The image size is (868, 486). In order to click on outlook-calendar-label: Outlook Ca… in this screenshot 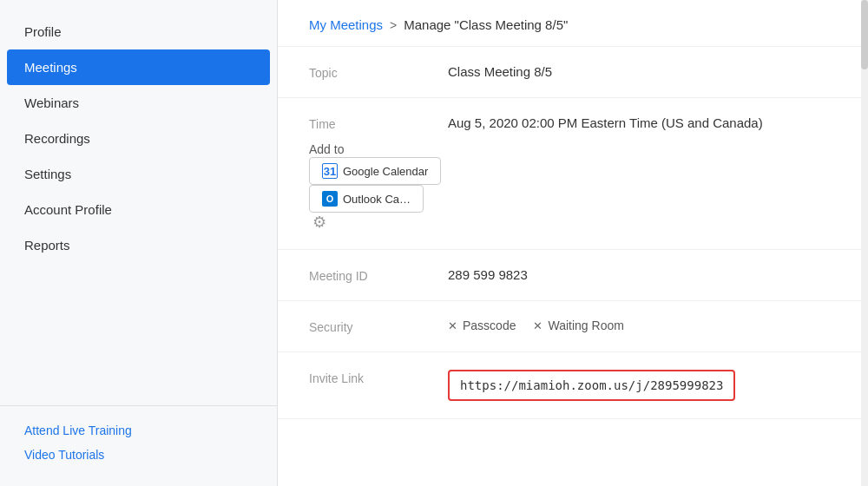, I will do `click(377, 200)`.